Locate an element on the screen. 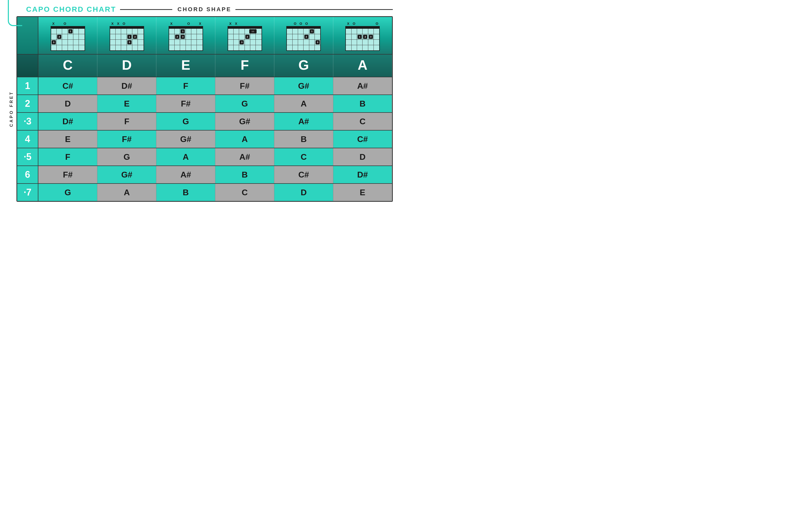 The height and width of the screenshot is (532, 801). diagram-cell-F: X X is located at coordinates (245, 36).